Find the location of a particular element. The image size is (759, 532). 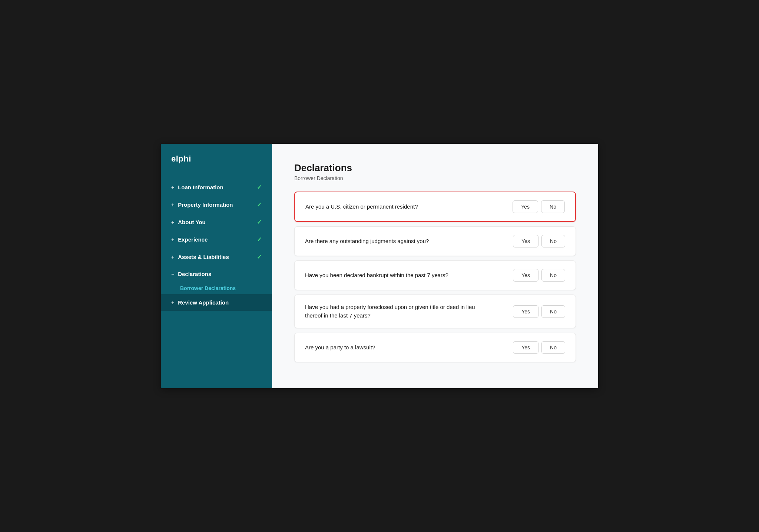

question-card-declared-bankrupt: Have you been declared bankrupt within t… is located at coordinates (435, 275).